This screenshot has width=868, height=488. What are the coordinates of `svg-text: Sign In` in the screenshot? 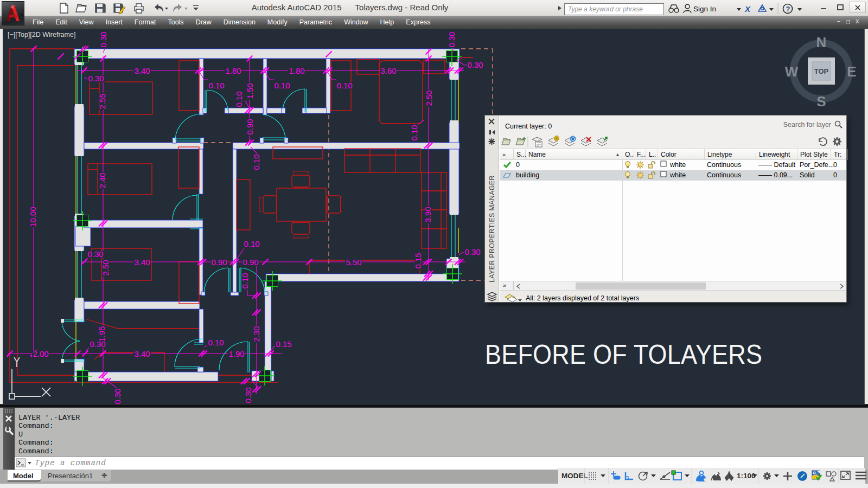 It's located at (705, 9).